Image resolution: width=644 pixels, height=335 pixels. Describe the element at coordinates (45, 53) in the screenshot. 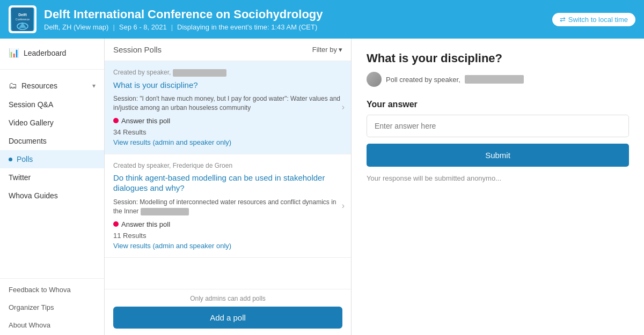

I see `leaderboard-label: Leaderboard` at that location.